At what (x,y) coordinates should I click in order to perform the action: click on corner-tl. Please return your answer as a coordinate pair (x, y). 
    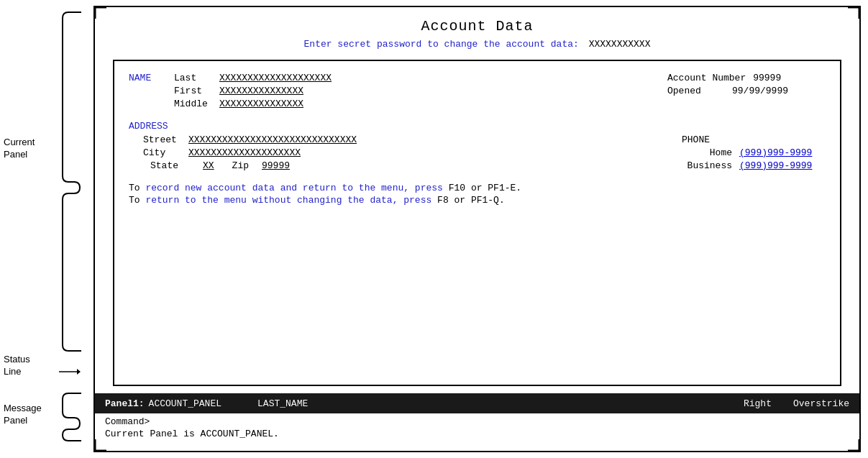
    Looking at the image, I should click on (101, 13).